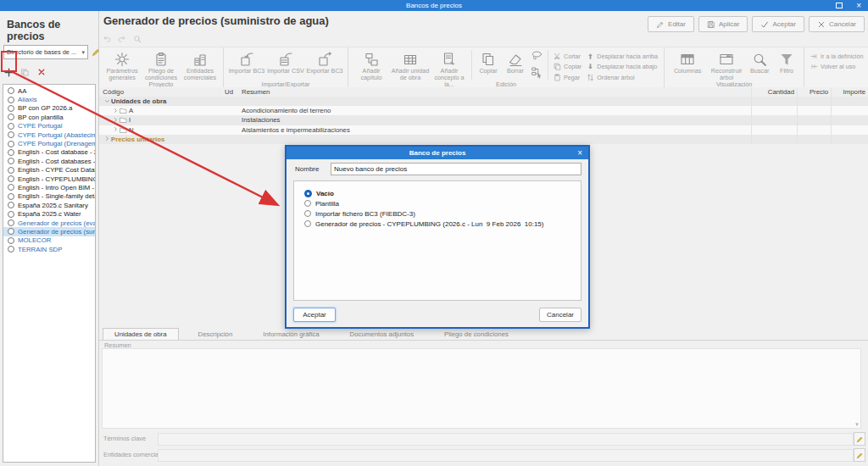 The height and width of the screenshot is (466, 868). What do you see at coordinates (325, 63) in the screenshot?
I see `ribbon-button: Exportar BC3` at bounding box center [325, 63].